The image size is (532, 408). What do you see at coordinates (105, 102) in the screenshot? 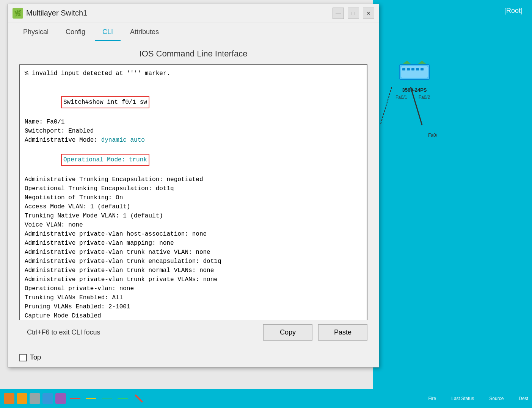
I see `command-highlight: Switch#show int f0/1 sw` at bounding box center [105, 102].